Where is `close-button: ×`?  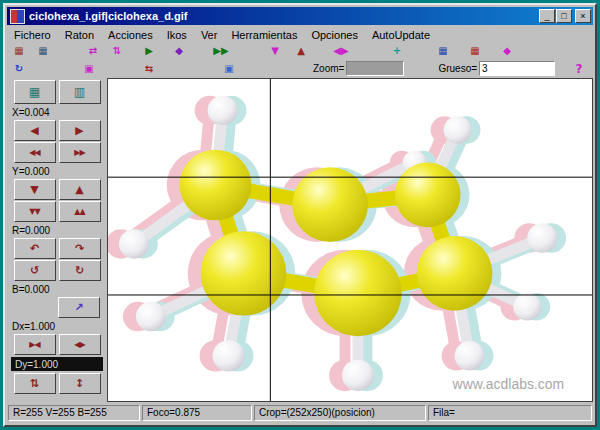
close-button: × is located at coordinates (583, 16).